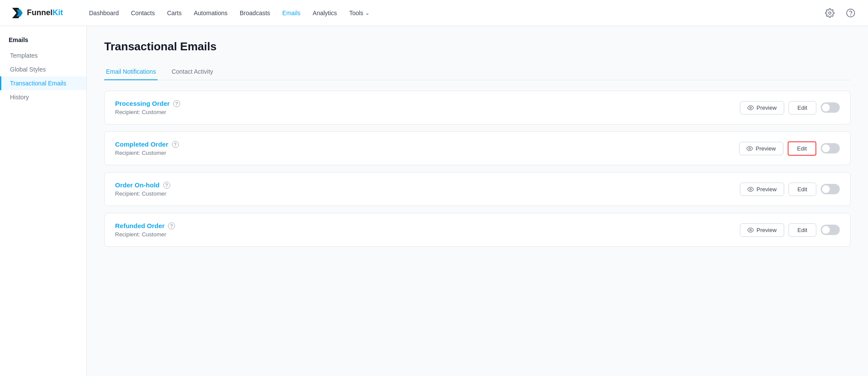 The width and height of the screenshot is (868, 376). What do you see at coordinates (762, 230) in the screenshot?
I see `refunded-order-preview-button: Preview` at bounding box center [762, 230].